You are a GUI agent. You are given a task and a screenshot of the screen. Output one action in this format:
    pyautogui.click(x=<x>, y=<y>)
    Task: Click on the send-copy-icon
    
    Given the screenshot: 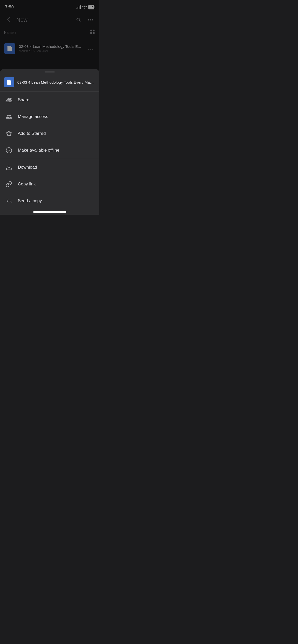 What is the action you would take?
    pyautogui.click(x=9, y=201)
    